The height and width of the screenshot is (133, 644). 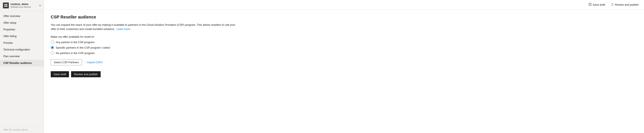 I want to click on required-marker: *, so click(x=94, y=37).